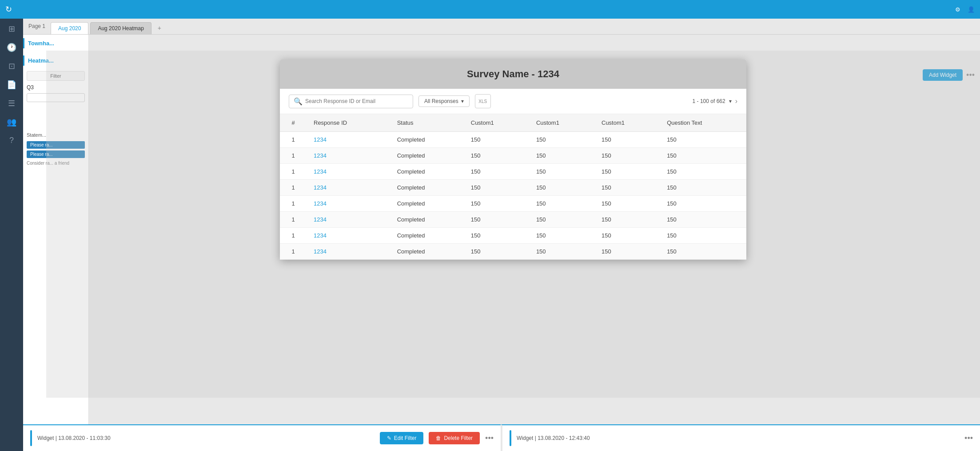 The width and height of the screenshot is (980, 451). I want to click on widget-2-more-button: •••, so click(968, 439).